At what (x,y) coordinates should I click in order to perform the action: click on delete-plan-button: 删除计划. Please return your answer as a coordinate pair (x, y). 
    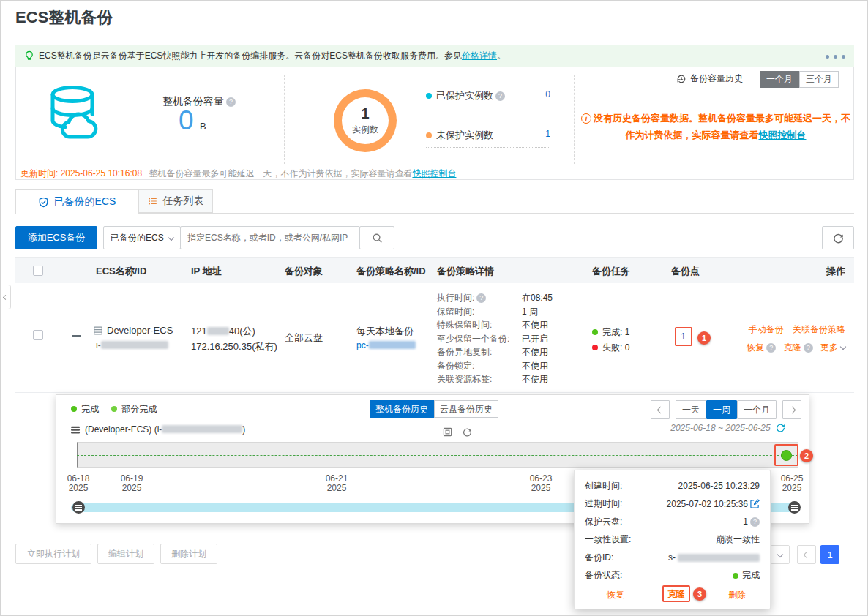
    Looking at the image, I should click on (189, 554).